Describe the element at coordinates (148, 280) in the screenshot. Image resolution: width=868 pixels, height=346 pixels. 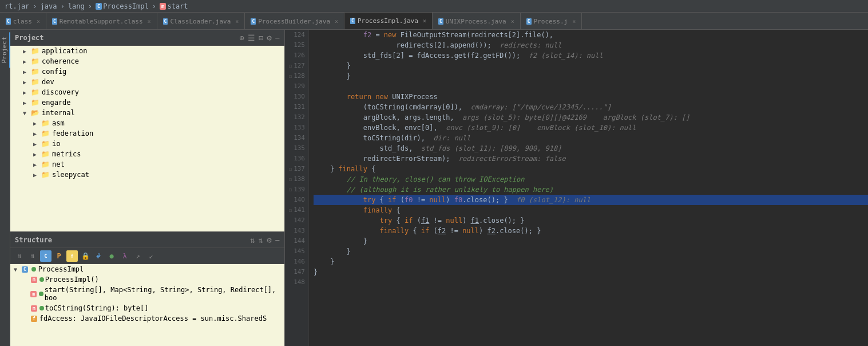
I see `struct-item-constructor: m ProcessImpl()` at that location.